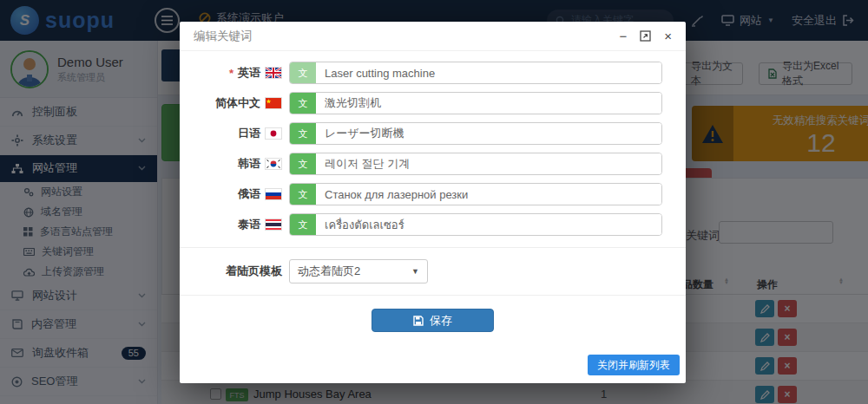 The height and width of the screenshot is (404, 868). Describe the element at coordinates (489, 225) in the screenshot. I see `keyword-input-thai` at that location.